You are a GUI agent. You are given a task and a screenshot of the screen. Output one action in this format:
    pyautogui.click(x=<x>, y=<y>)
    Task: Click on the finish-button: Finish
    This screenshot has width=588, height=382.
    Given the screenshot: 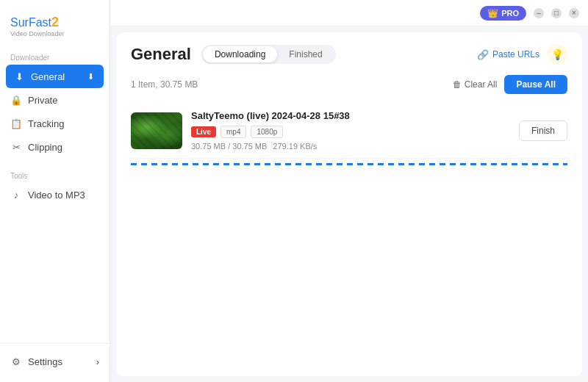 What is the action you would take?
    pyautogui.click(x=543, y=131)
    